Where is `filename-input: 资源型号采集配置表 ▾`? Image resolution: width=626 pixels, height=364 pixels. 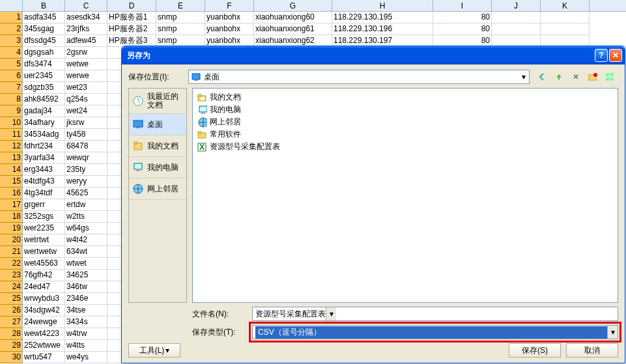 filename-input: 资源型号采集配置表 ▾ is located at coordinates (435, 314).